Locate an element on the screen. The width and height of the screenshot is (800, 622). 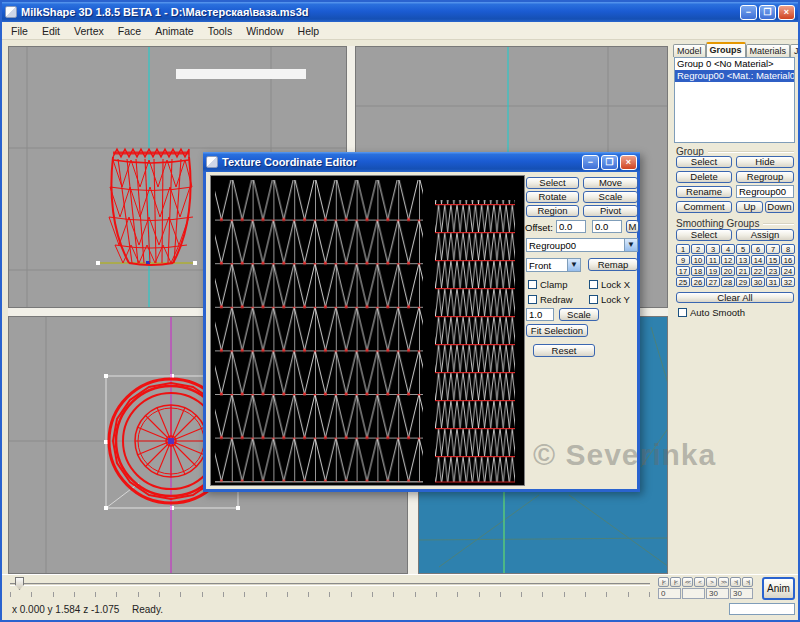
smoothing-assign-button: Assign is located at coordinates (765, 235).